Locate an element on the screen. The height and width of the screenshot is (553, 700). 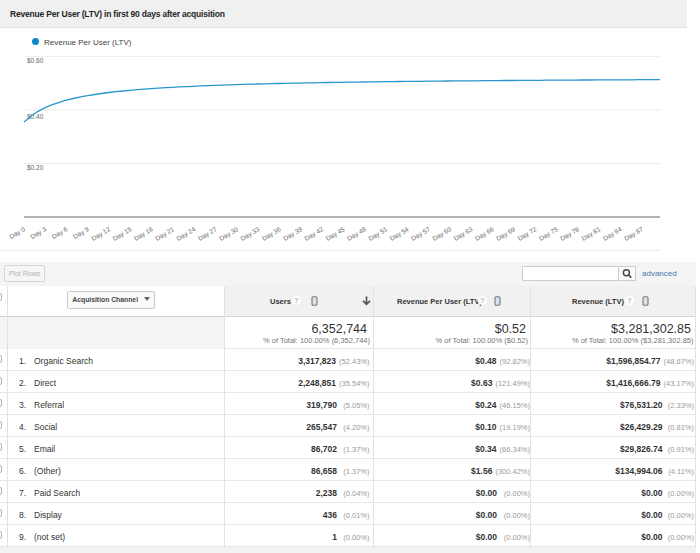
svg-text: Day 63 is located at coordinates (463, 234).